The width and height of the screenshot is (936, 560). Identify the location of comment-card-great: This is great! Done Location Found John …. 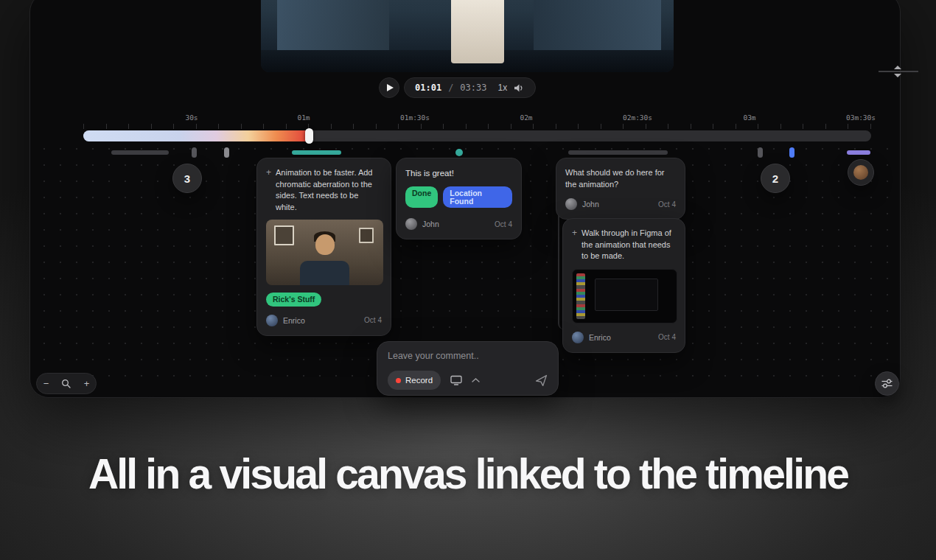
(458, 199).